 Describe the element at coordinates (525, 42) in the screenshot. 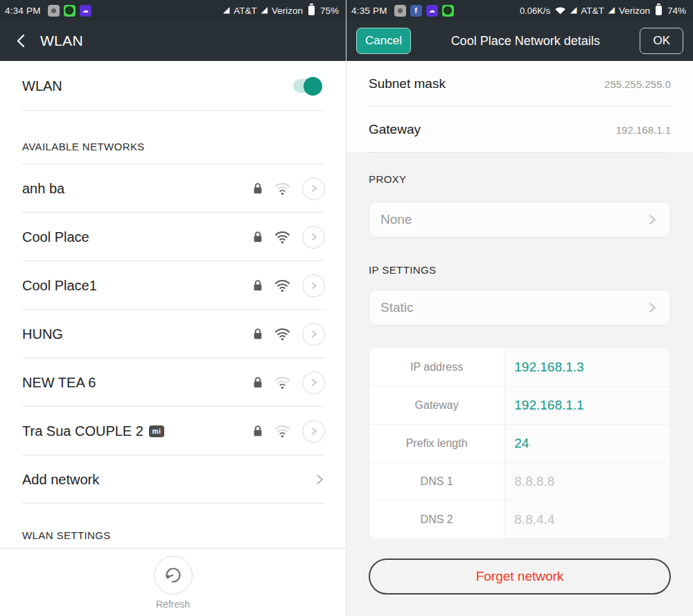

I see `details-title: Cool Place Network details` at that location.